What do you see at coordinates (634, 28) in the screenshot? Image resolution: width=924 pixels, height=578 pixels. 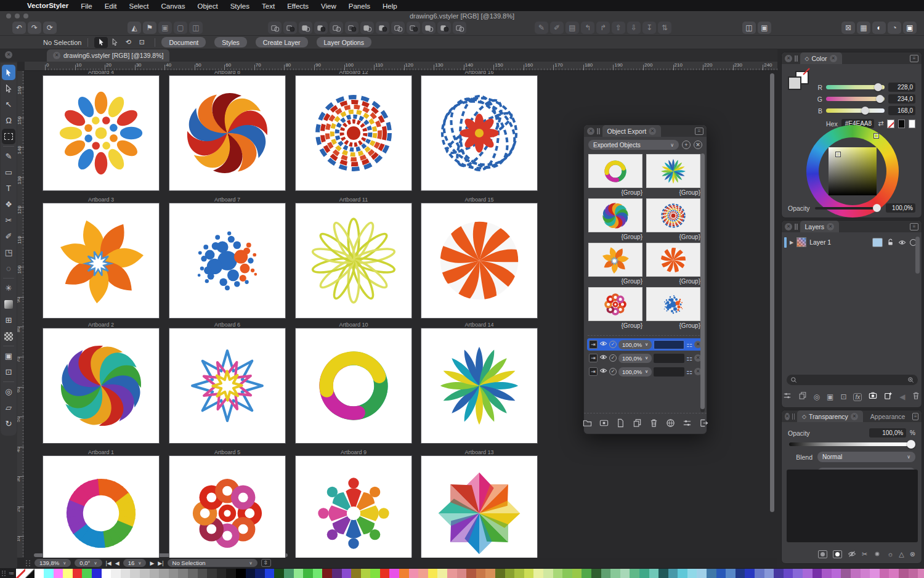 I see `send-backward-icon: ⇩` at bounding box center [634, 28].